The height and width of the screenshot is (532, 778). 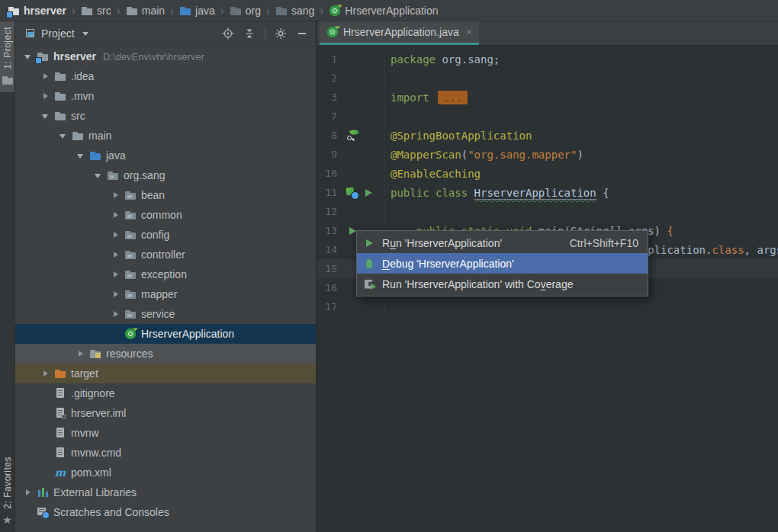 I want to click on editor-tab-hrserverapplication-java: HrserverApplication.java×, so click(x=400, y=34).